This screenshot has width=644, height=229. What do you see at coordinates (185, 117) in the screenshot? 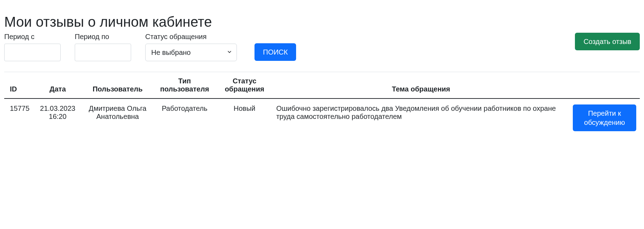
I see `cell-user-type: Работодатель` at bounding box center [185, 117].